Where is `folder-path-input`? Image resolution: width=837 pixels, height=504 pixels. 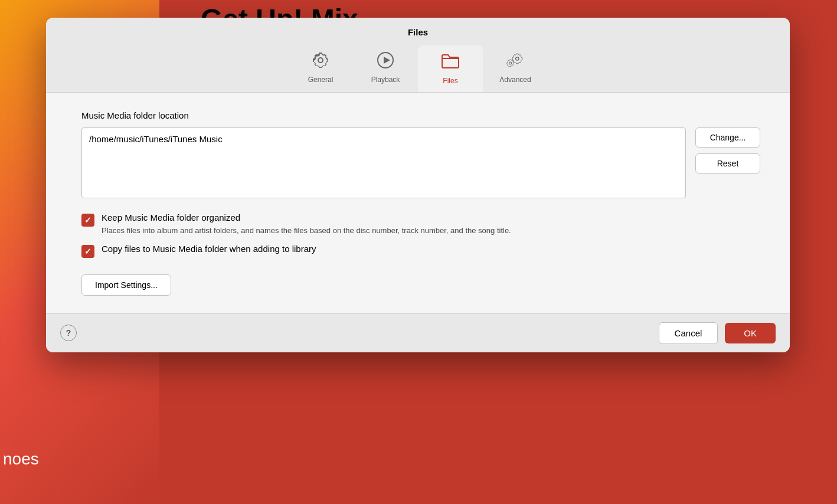
folder-path-input is located at coordinates (384, 163).